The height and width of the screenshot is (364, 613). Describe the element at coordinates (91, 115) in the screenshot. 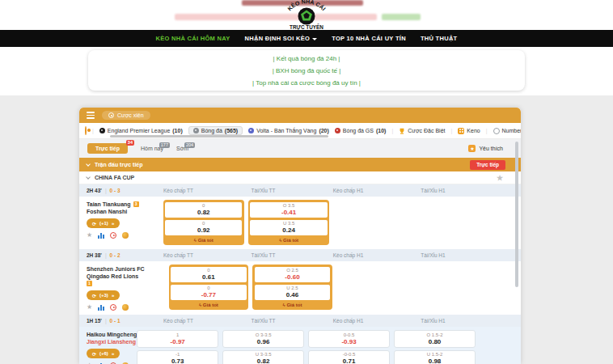

I see `menu-icon` at that location.